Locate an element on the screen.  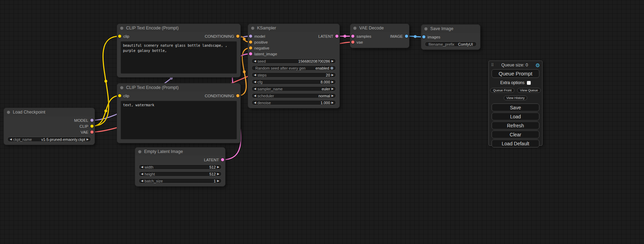
node-clip-text-encode-positive: CLIP Text Encode (Prompt) clip CONDITION… is located at coordinates (179, 51).